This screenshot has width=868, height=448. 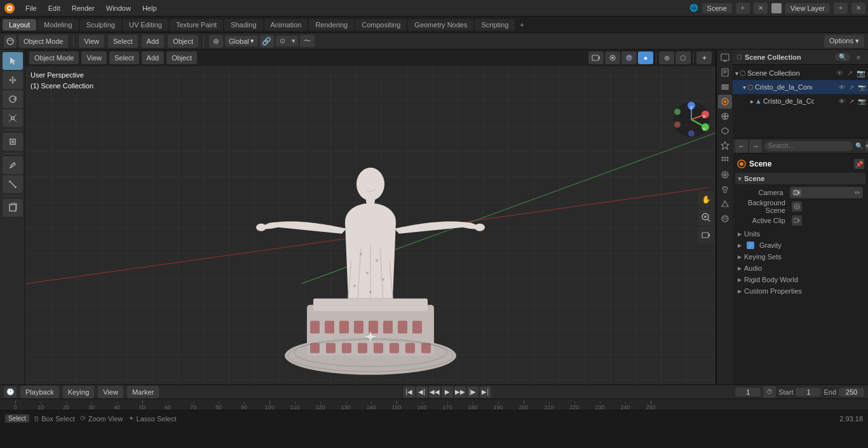 I want to click on tab-layout: Layout, so click(x=19, y=25).